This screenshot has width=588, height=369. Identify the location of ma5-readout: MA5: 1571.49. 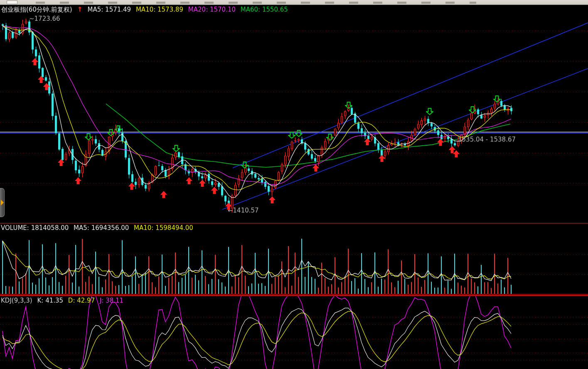
(110, 10).